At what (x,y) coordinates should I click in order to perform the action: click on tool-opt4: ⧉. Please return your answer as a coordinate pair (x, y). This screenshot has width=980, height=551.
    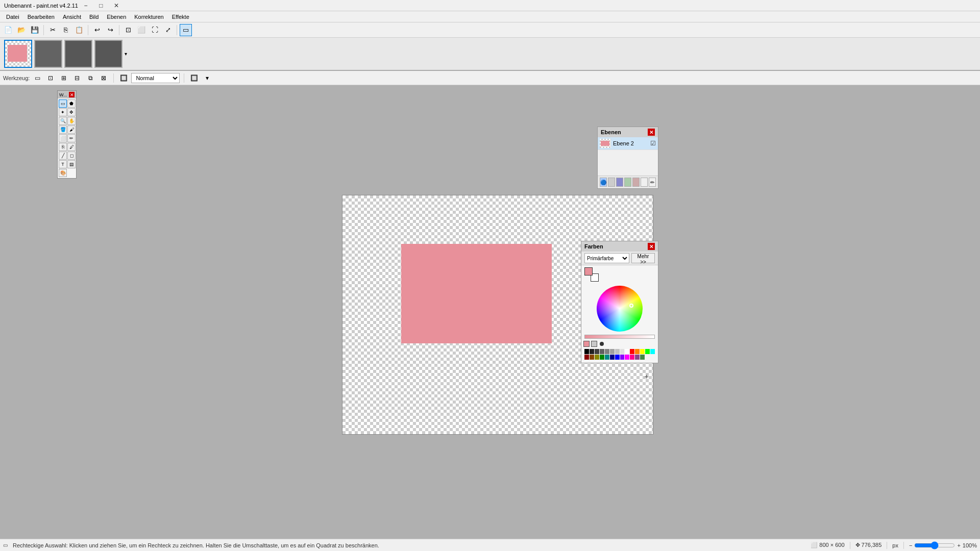
    Looking at the image, I should click on (90, 78).